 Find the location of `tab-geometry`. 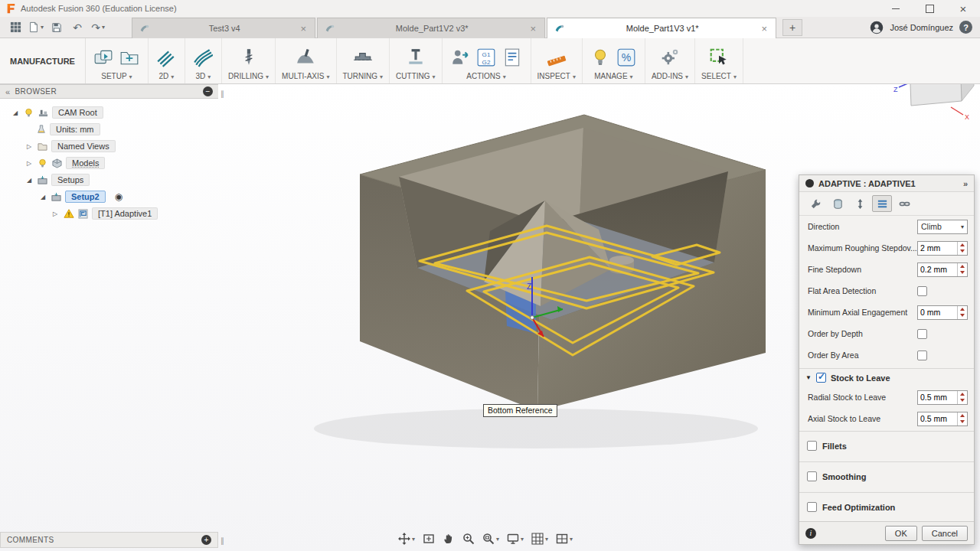

tab-geometry is located at coordinates (838, 204).